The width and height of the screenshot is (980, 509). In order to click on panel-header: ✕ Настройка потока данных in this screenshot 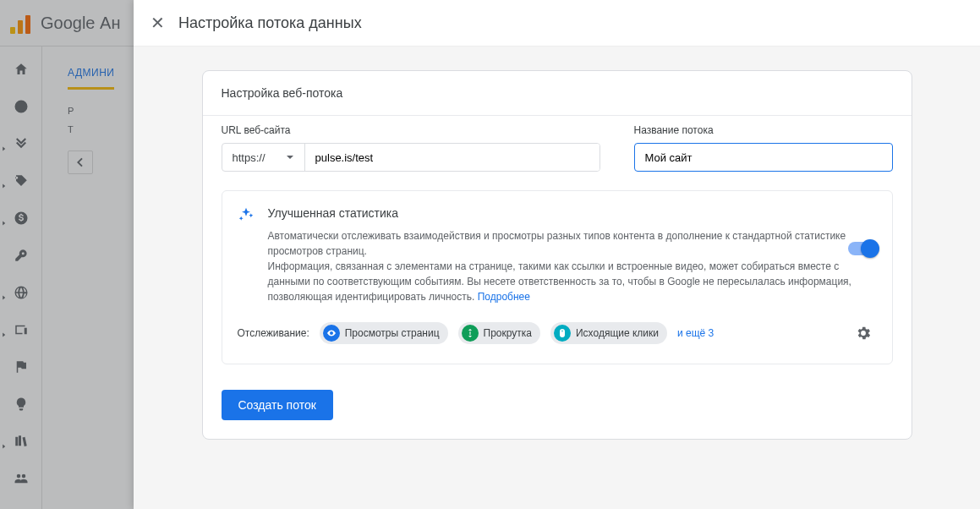, I will do `click(556, 24)`.